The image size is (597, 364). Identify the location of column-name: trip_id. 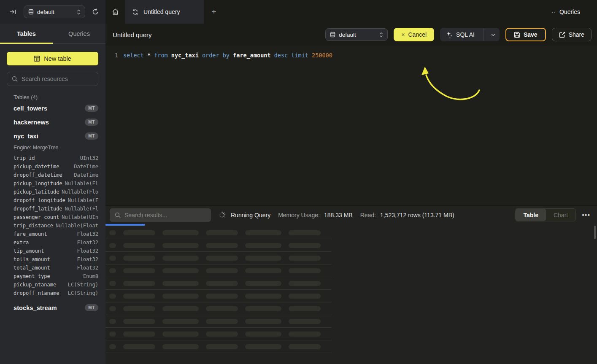
(24, 158).